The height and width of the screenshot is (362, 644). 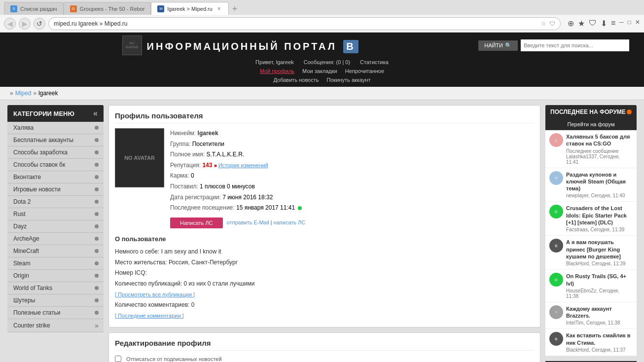 I want to click on sidebar-item-articles: Полезные статьи, so click(x=55, y=313).